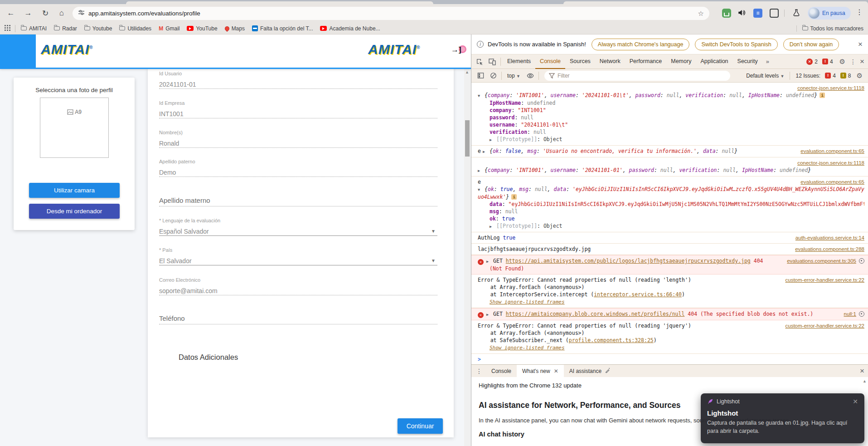  I want to click on issues-count: 4, so click(831, 62).